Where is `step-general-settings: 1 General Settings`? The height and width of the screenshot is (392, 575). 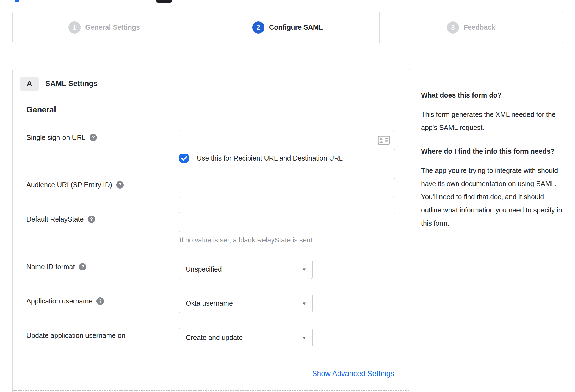 step-general-settings: 1 General Settings is located at coordinates (104, 27).